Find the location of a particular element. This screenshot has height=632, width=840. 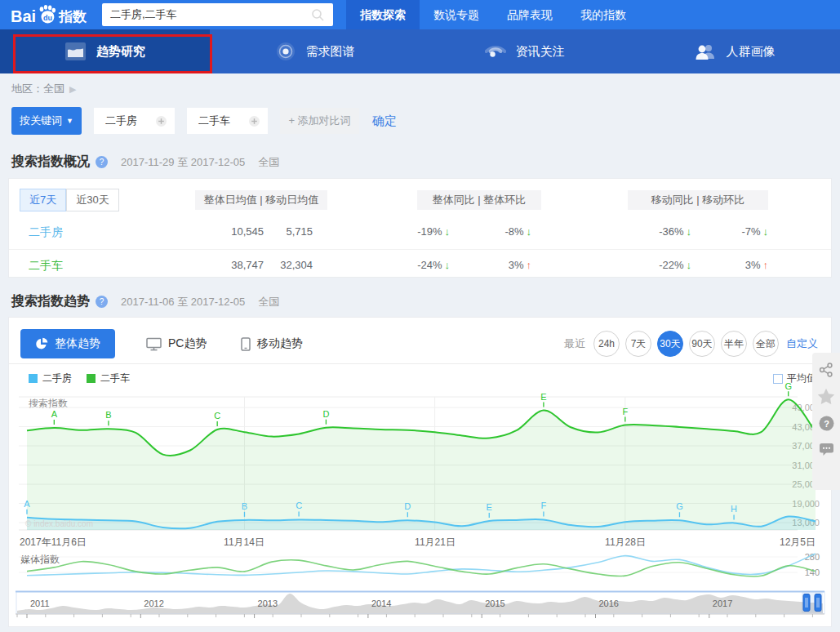

table-row: 二手车 38,747 32,304 -24%↓ 3%↑ -22%↓ 3%↑ is located at coordinates (420, 264).